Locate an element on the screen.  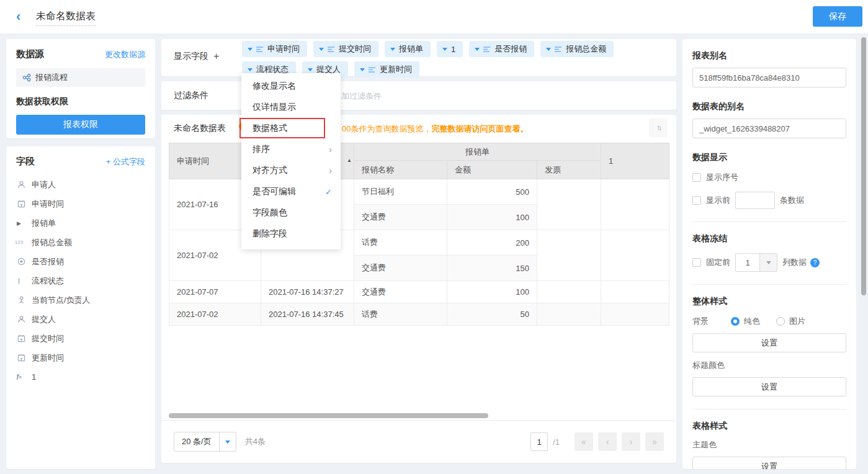
col-header-报销名称: 报销名称 is located at coordinates (401, 170).